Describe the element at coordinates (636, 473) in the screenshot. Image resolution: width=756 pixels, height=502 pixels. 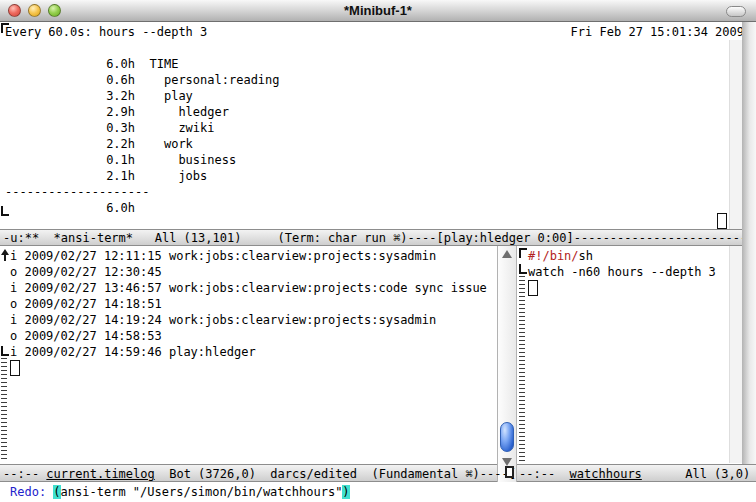
I see `modeline-watchhours: --:-- watchhours All (3,0)` at that location.